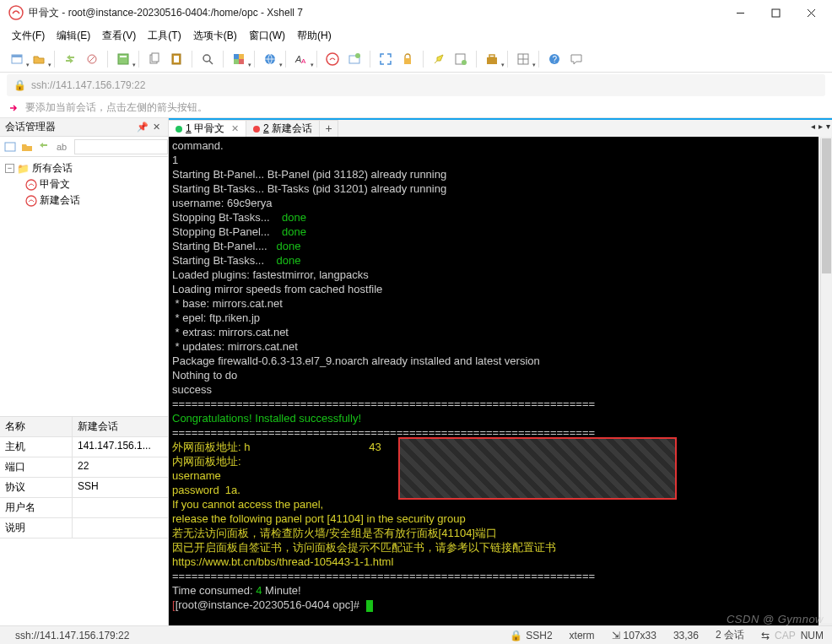  Describe the element at coordinates (775, 13) in the screenshot. I see `maximize-button` at that location.